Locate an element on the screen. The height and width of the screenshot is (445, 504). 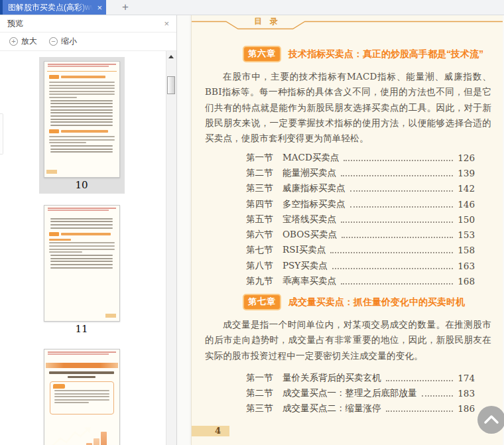
toc-entry-title: 多空指标买卖点 is located at coordinates (314, 204).